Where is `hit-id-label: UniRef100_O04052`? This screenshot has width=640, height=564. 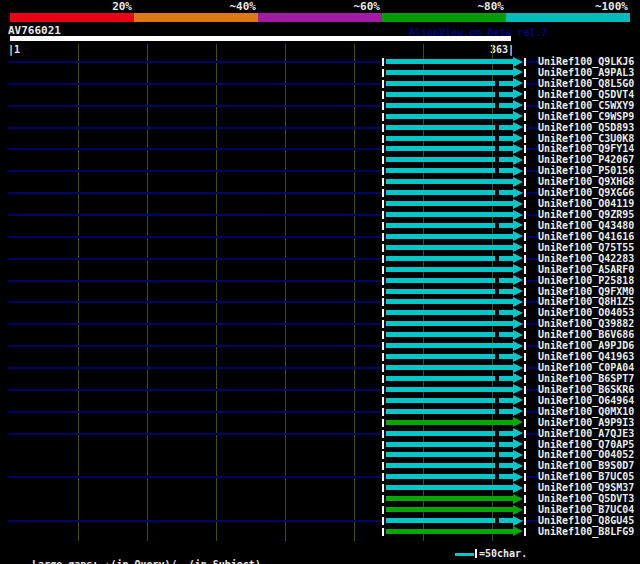 hit-id-label: UniRef100_O04052 is located at coordinates (586, 454).